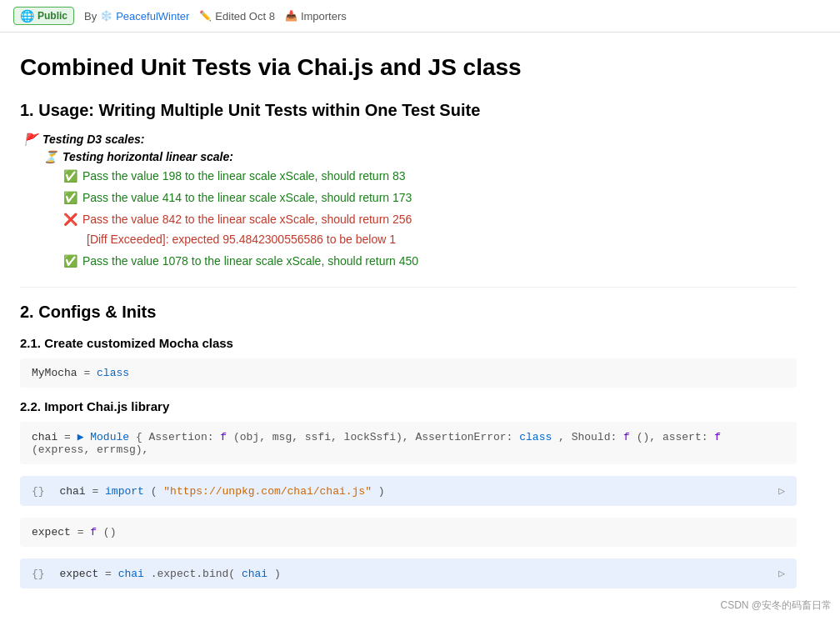 The width and height of the screenshot is (840, 621). I want to click on code-import-paren: (, so click(154, 492).